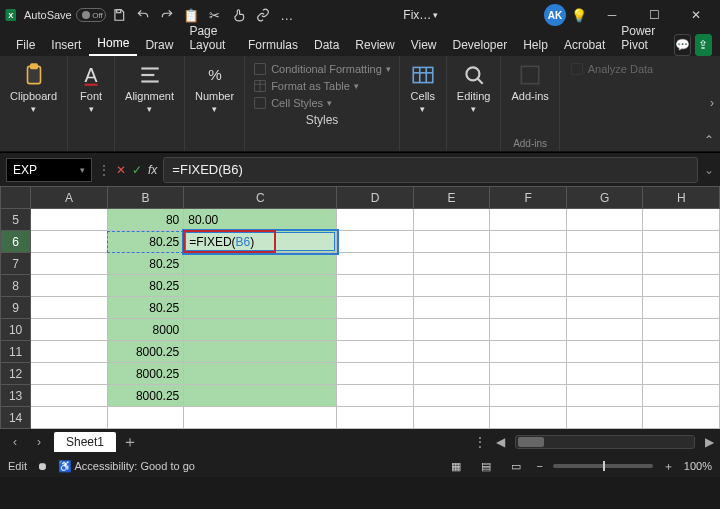  Describe the element at coordinates (91, 15) in the screenshot. I see `autosave-switch: Off` at that location.